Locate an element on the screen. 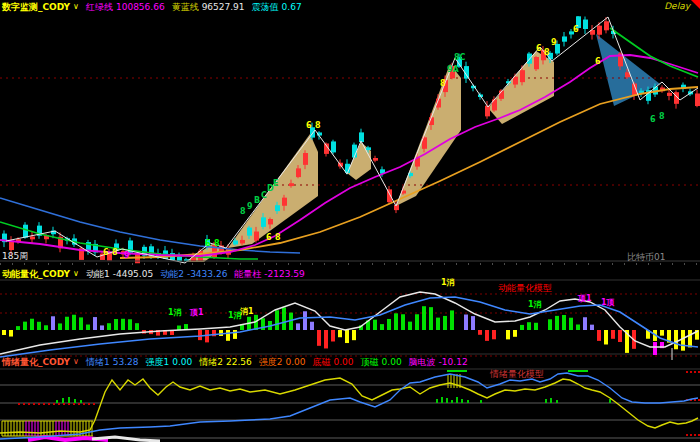  sentiment-indicator-header: 情绪量化_CODY ∨ 情绪153.28强度10.00情绪222.56强度20.… is located at coordinates (235, 362).